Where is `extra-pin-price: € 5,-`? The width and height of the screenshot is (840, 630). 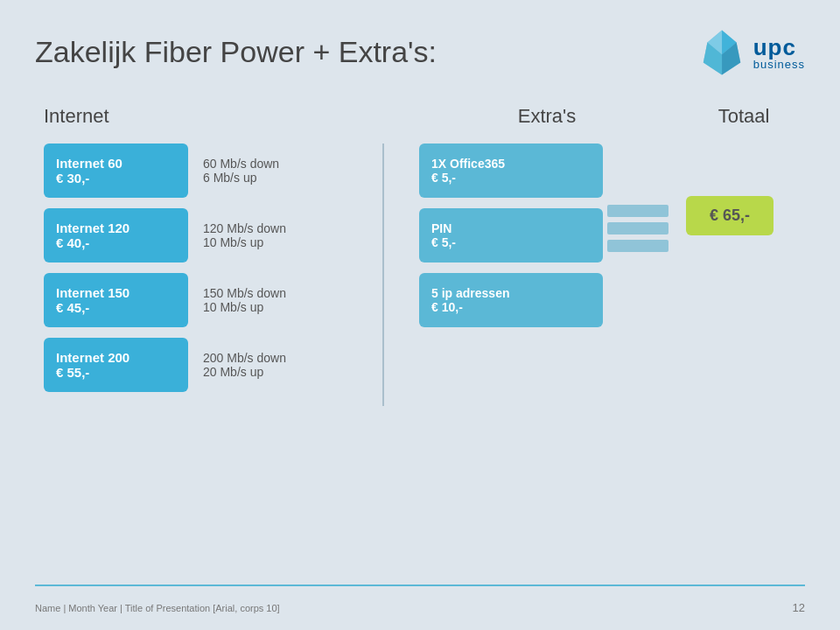
extra-pin-price: € 5,- is located at coordinates (511, 242).